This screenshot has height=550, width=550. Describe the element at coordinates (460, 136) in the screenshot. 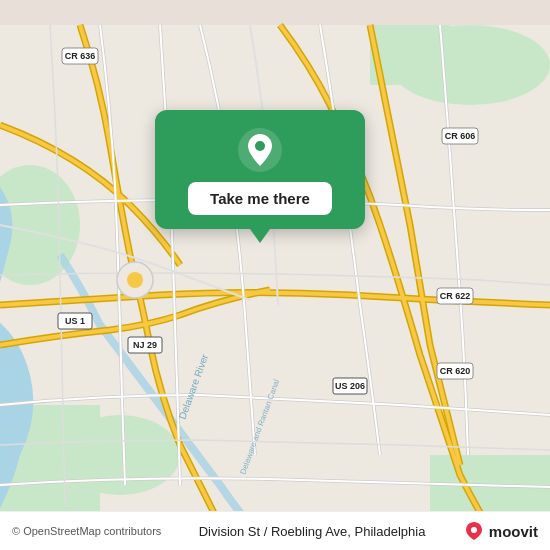

I see `svg-text: CR 606` at that location.